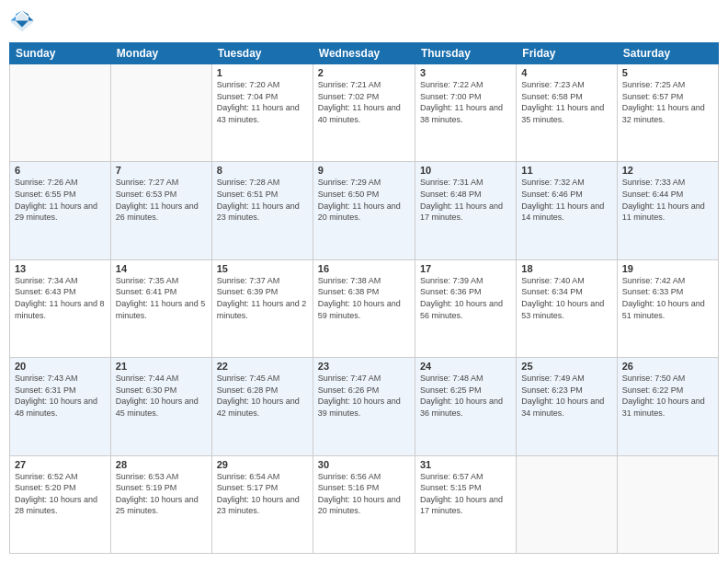 The height and width of the screenshot is (563, 728). What do you see at coordinates (162, 269) in the screenshot?
I see `day-number: 14` at bounding box center [162, 269].